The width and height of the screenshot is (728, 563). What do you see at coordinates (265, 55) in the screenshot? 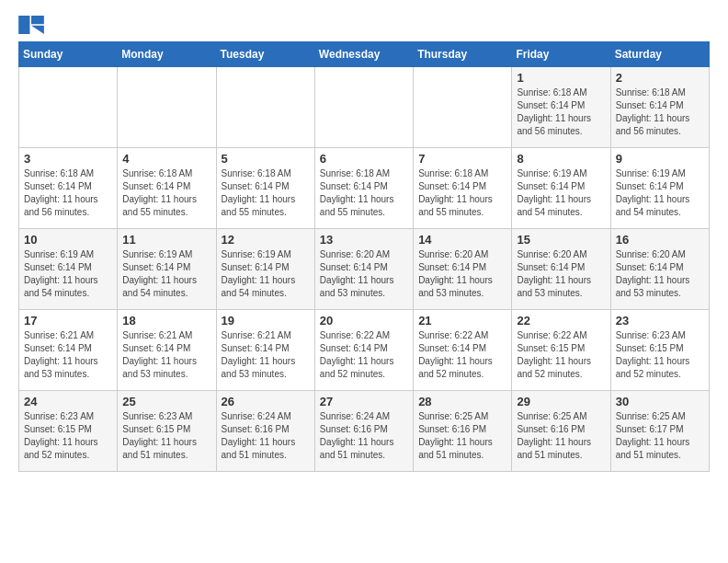
I see `col-header-tuesday: Tuesday` at bounding box center [265, 55].